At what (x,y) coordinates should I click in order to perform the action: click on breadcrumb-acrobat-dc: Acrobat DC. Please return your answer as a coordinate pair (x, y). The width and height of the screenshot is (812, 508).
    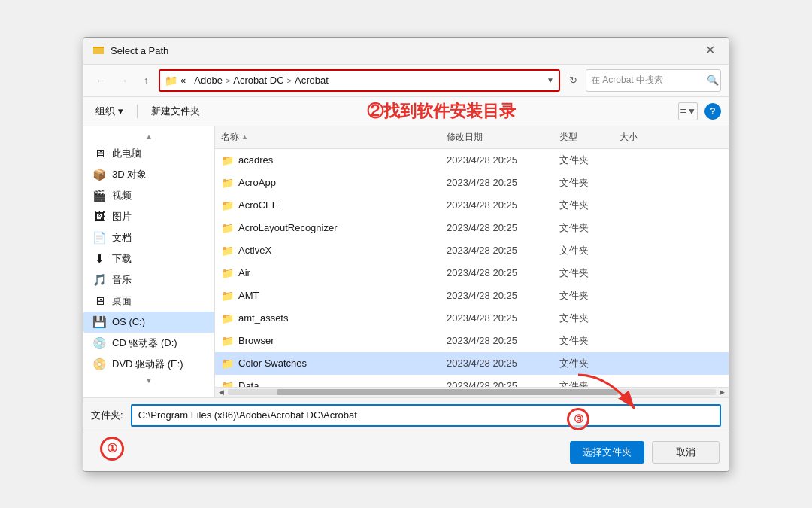
    Looking at the image, I should click on (259, 80).